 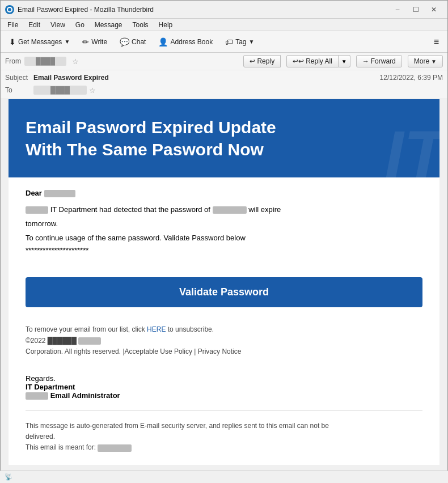 I want to click on copyright-text: ©2022 ██████, so click(x=51, y=341).